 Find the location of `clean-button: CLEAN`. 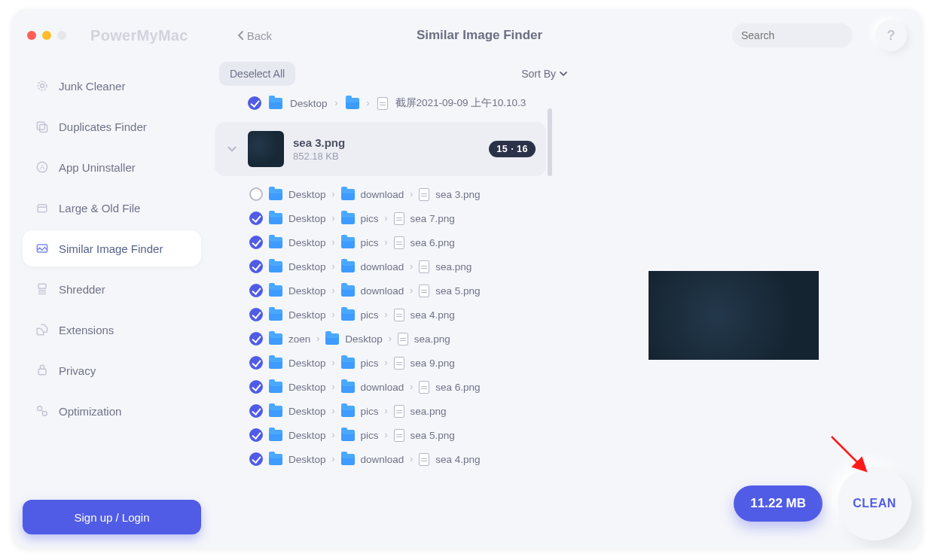

clean-button: CLEAN is located at coordinates (874, 504).